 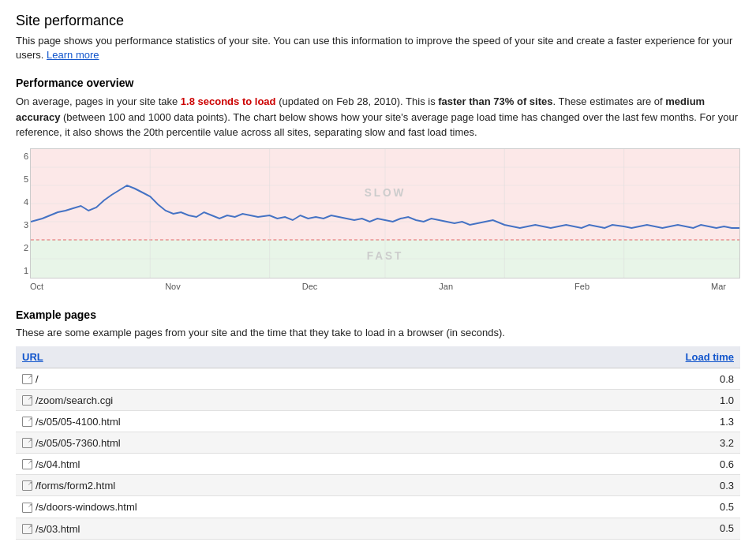 I want to click on table-row: ↗/0.8, so click(x=378, y=379).